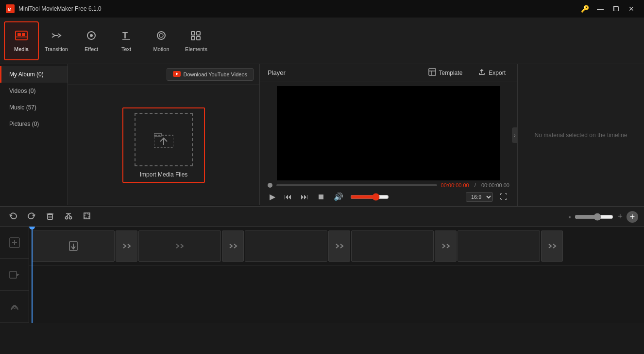 This screenshot has height=354, width=644. I want to click on svg-text: T, so click(125, 35).